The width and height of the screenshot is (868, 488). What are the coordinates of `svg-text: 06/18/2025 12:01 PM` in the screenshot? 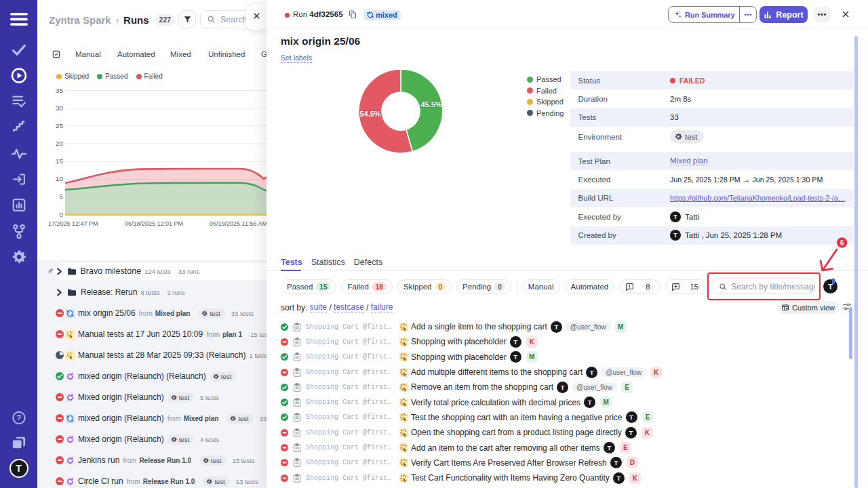 It's located at (154, 224).